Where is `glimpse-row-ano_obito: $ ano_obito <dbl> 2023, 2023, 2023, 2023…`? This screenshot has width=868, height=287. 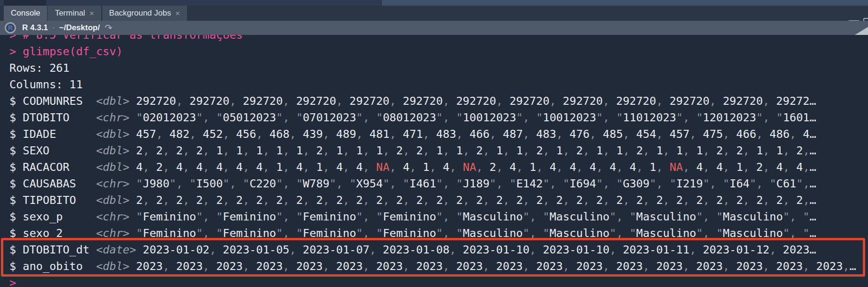
glimpse-row-ano_obito: $ ano_obito <dbl> 2023, 2023, 2023, 2023… is located at coordinates (439, 266).